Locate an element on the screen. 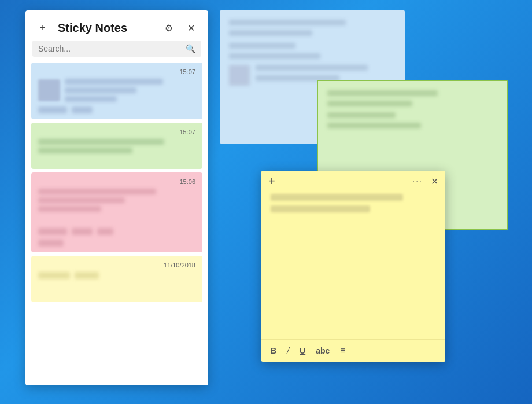  list-button: ≡ is located at coordinates (342, 351).